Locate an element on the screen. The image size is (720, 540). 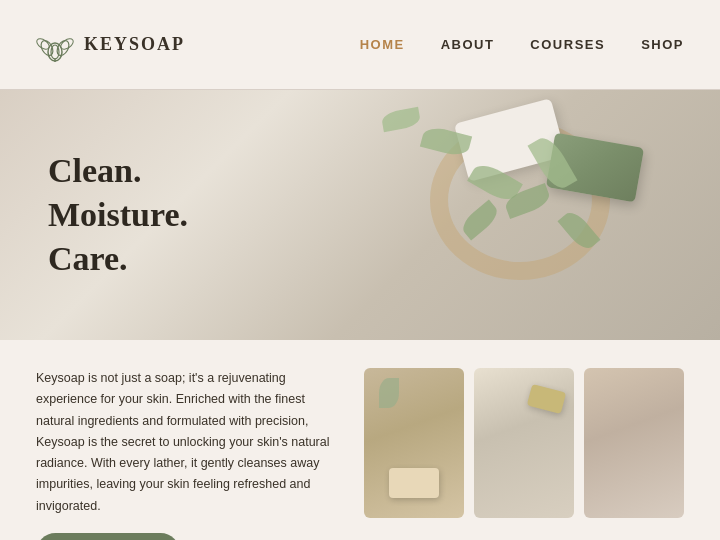
nav-about: ABOUT is located at coordinates (468, 44).